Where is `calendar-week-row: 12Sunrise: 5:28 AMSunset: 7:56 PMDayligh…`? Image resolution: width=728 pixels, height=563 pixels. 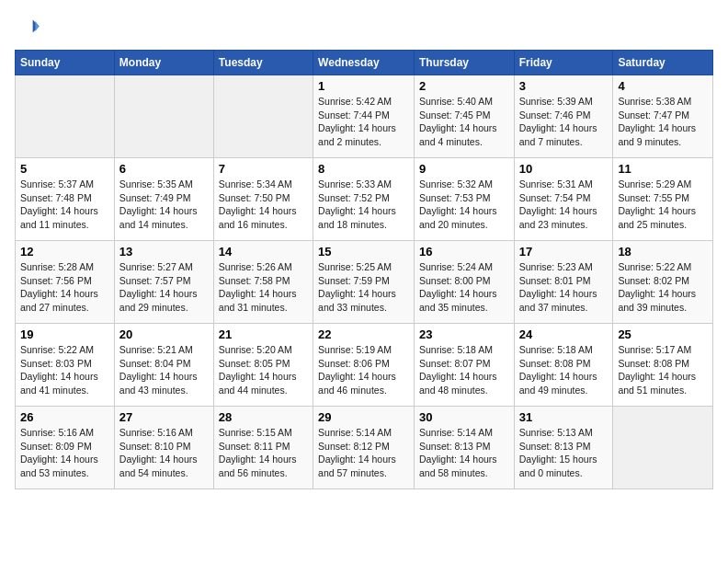
calendar-week-row: 12Sunrise: 5:28 AMSunset: 7:56 PMDayligh… is located at coordinates (364, 282).